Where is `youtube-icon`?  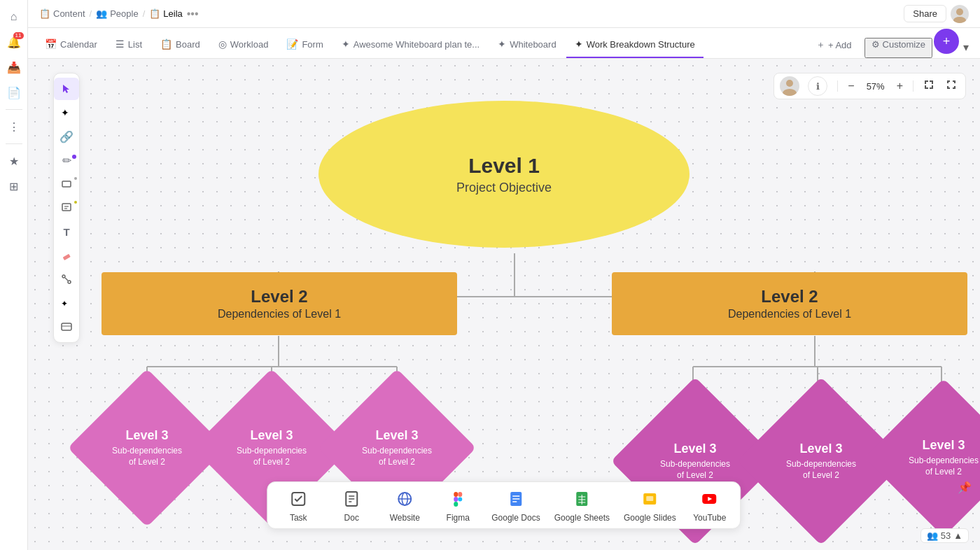
youtube-icon is located at coordinates (710, 499).